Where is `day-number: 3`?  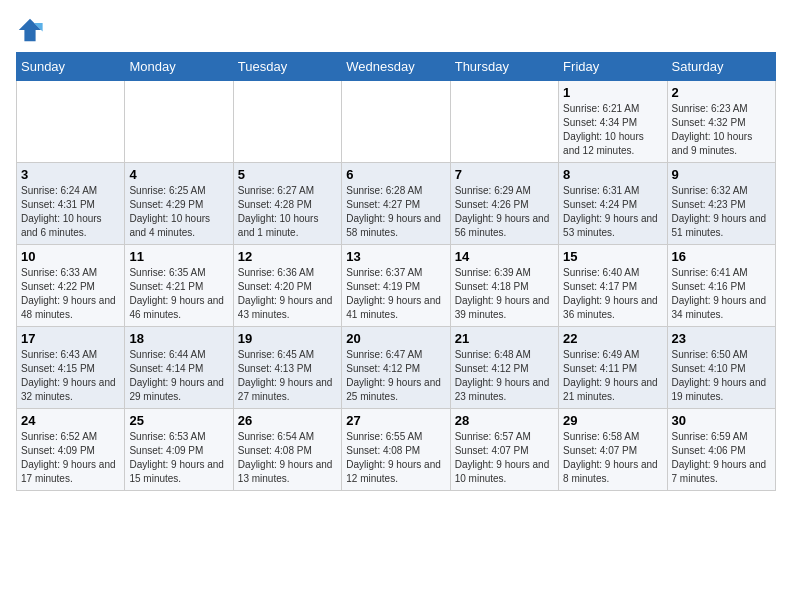 day-number: 3 is located at coordinates (70, 174).